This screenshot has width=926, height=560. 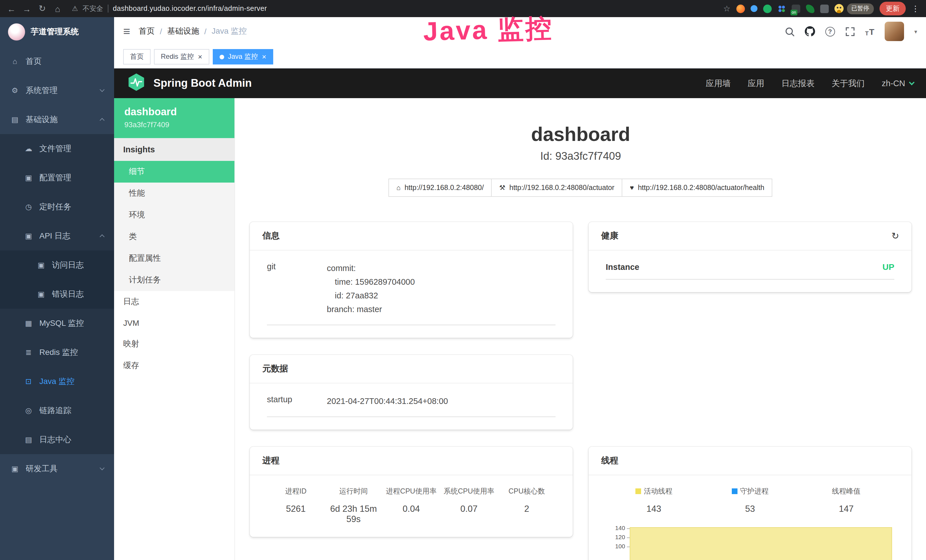 What do you see at coordinates (57, 294) in the screenshot?
I see `sidebar-item-error-log: ▣ 错误日志` at bounding box center [57, 294].